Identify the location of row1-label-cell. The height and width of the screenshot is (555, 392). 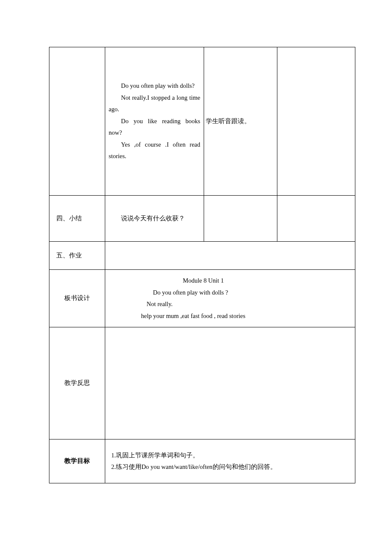
(78, 121).